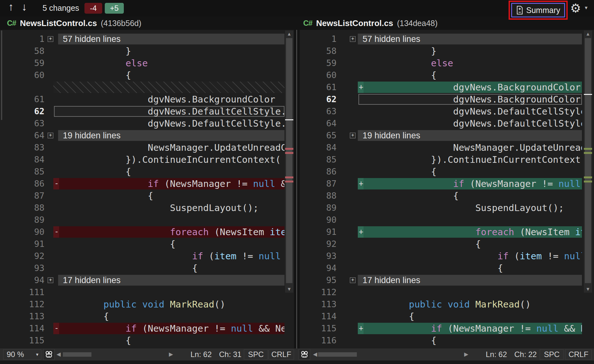 Image resolution: width=594 pixels, height=364 pixels. What do you see at coordinates (24, 7) in the screenshot?
I see `next-change-icon: ↓` at bounding box center [24, 7].